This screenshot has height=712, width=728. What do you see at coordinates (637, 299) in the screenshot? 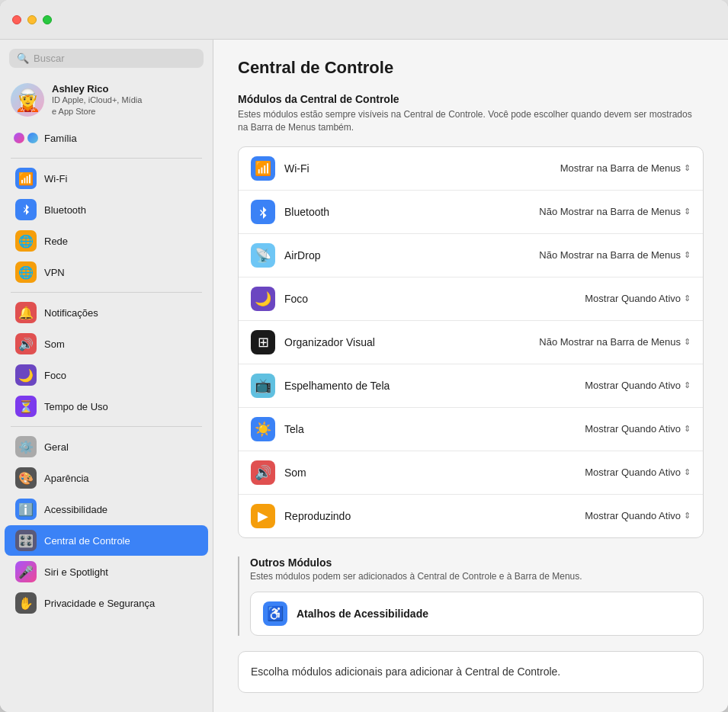
I see `module-foco-select: Mostrar Quando Ativo ⇕` at bounding box center [637, 299].